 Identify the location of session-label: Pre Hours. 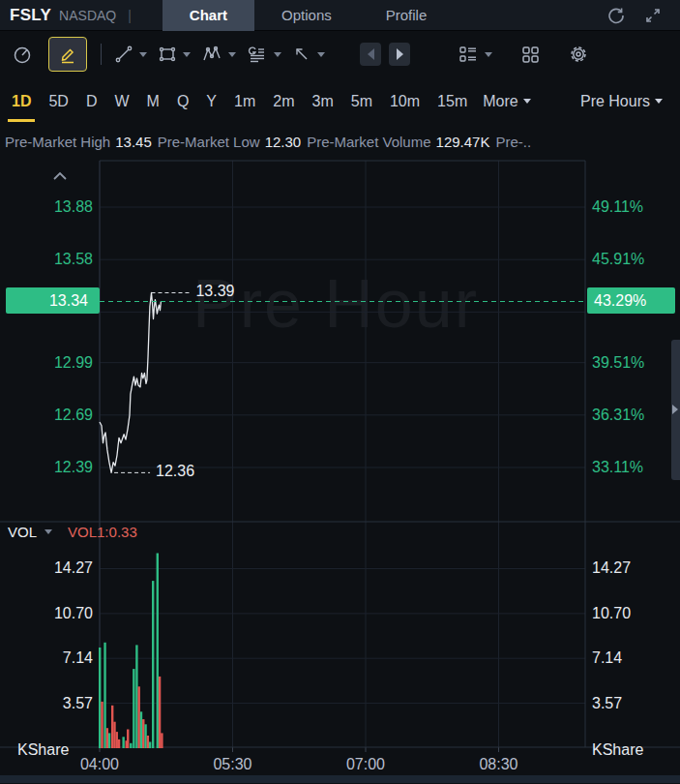
(615, 102).